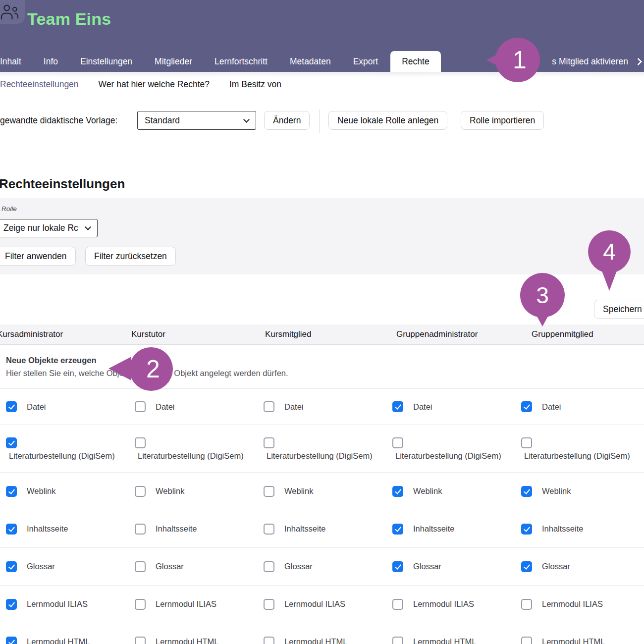 The width and height of the screenshot is (644, 644). I want to click on tab-export: Export, so click(366, 61).